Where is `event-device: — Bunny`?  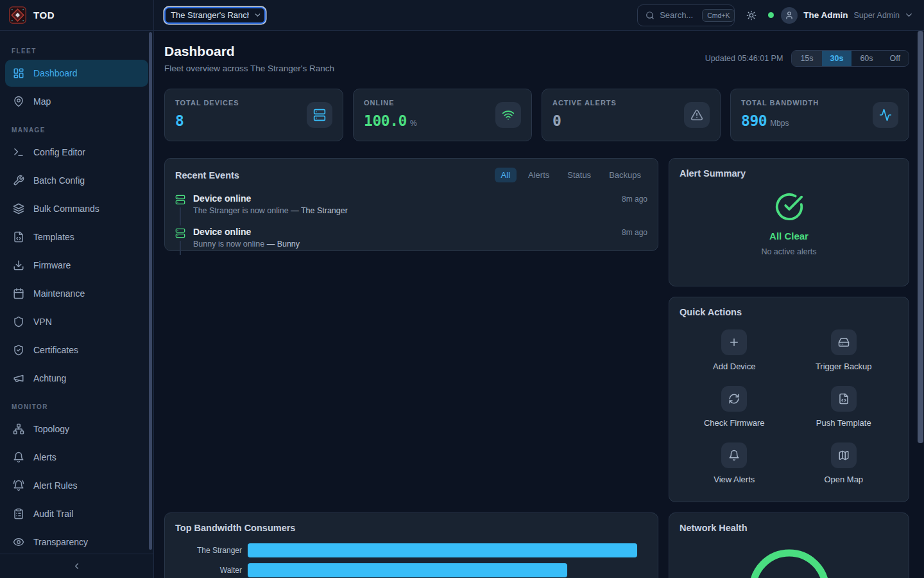
event-device: — Bunny is located at coordinates (284, 244).